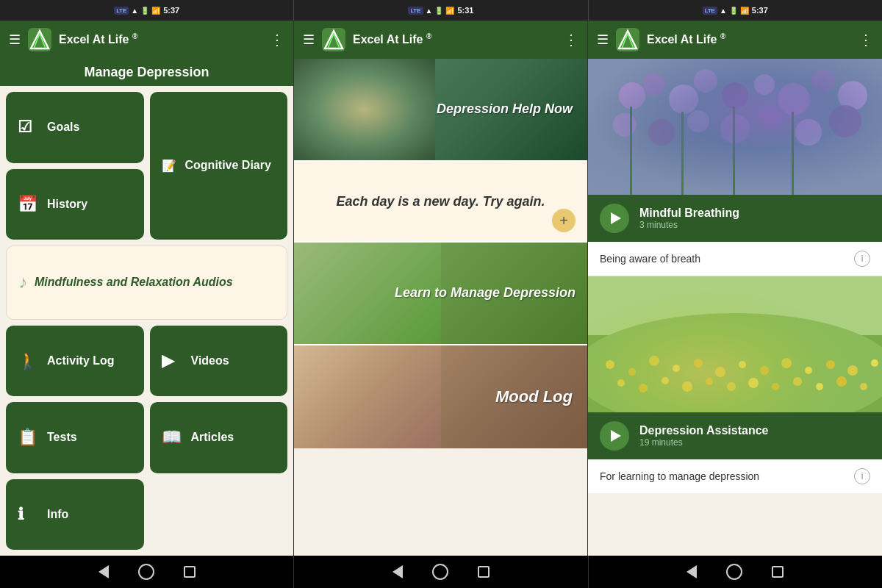 This screenshot has width=882, height=588. What do you see at coordinates (135, 37) in the screenshot?
I see `app-trademark-1: ®` at bounding box center [135, 37].